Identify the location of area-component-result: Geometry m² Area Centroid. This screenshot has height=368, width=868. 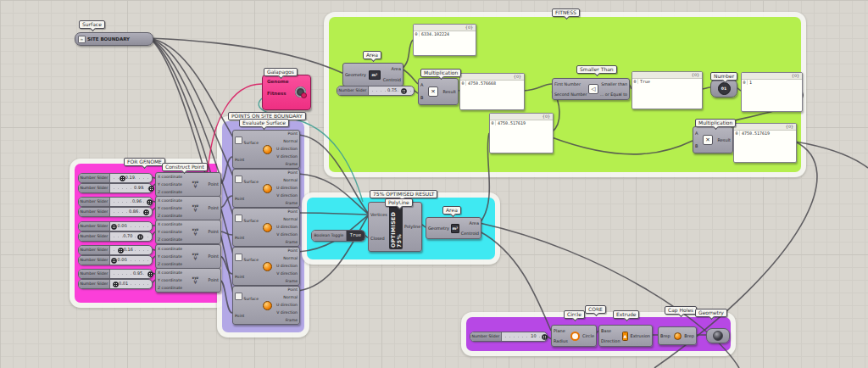
(453, 228).